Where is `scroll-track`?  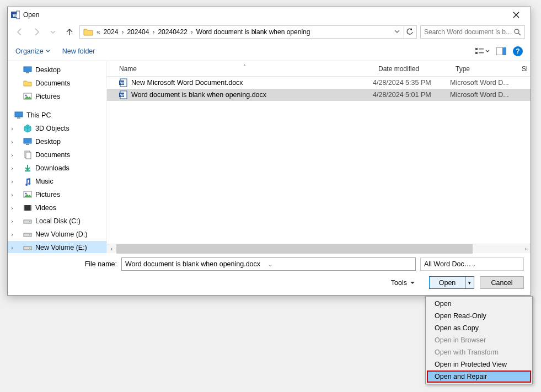
scroll-track is located at coordinates (319, 249).